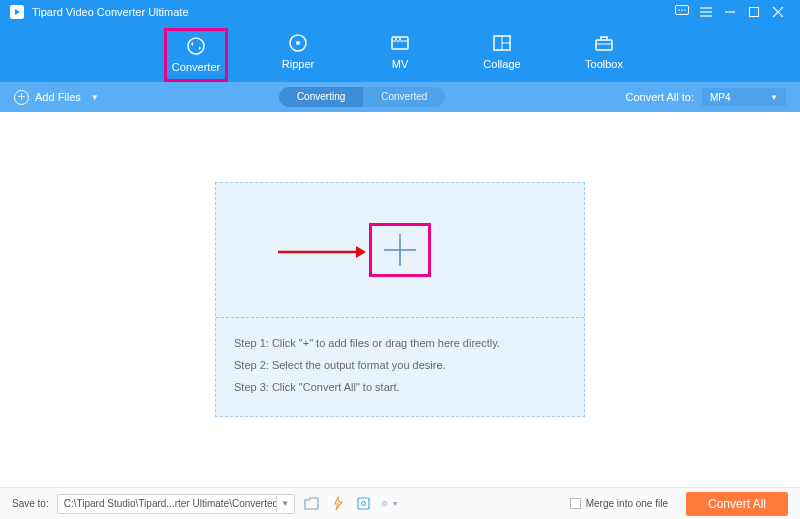 The height and width of the screenshot is (519, 800). I want to click on converter-icon, so click(196, 46).